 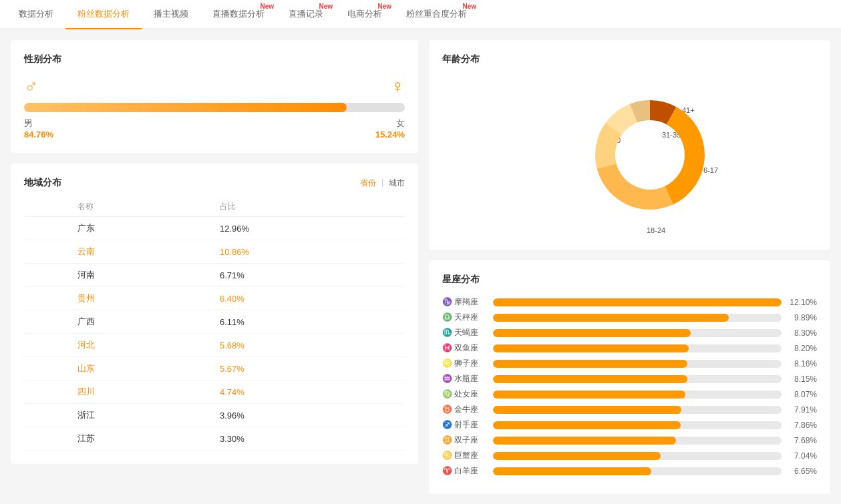 I want to click on svg-text: 18-24, so click(x=656, y=230).